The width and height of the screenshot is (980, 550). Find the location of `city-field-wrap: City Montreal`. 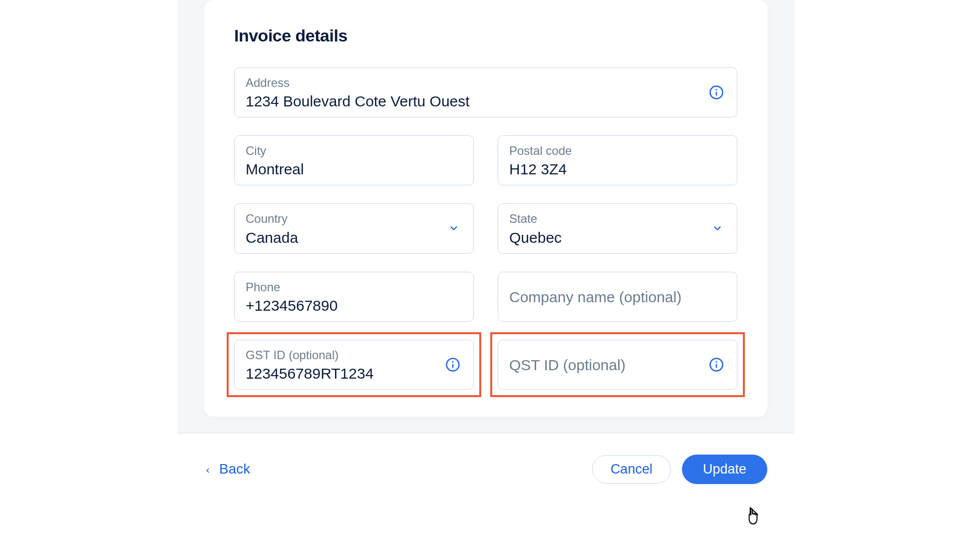

city-field-wrap: City Montreal is located at coordinates (354, 160).